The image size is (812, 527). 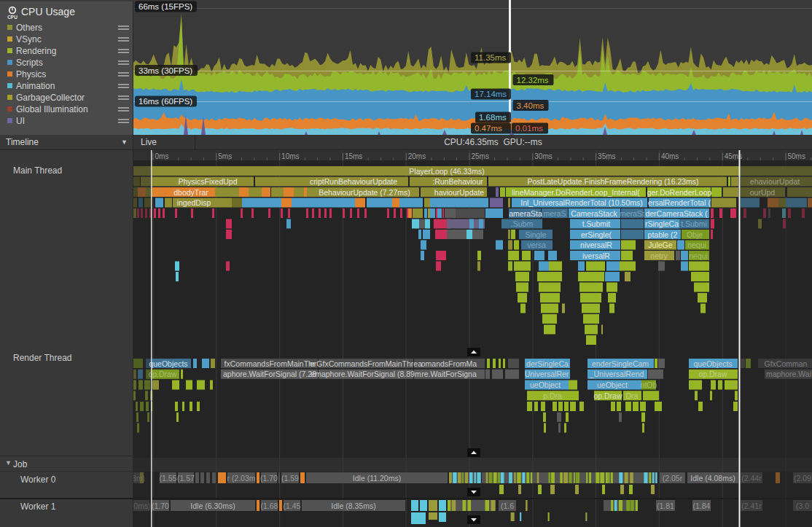 What do you see at coordinates (168, 478) in the screenshot?
I see `svg-text: (1.55` at bounding box center [168, 478].